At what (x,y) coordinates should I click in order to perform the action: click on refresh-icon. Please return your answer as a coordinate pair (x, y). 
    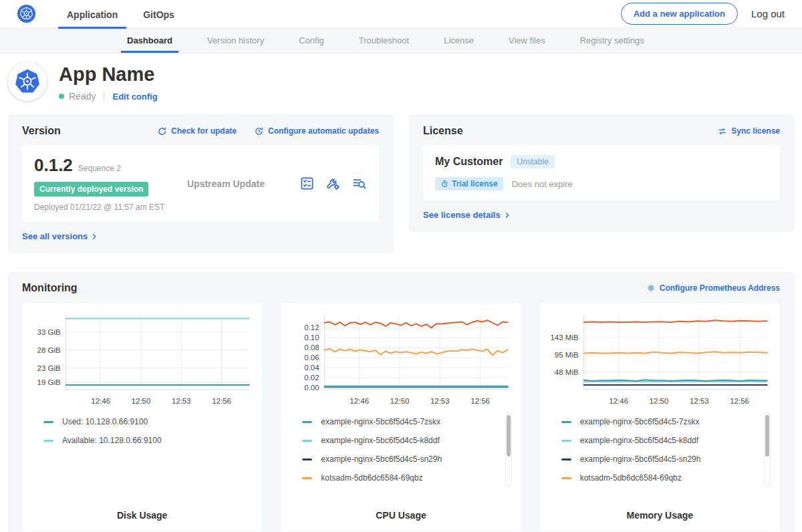
    Looking at the image, I should click on (162, 131).